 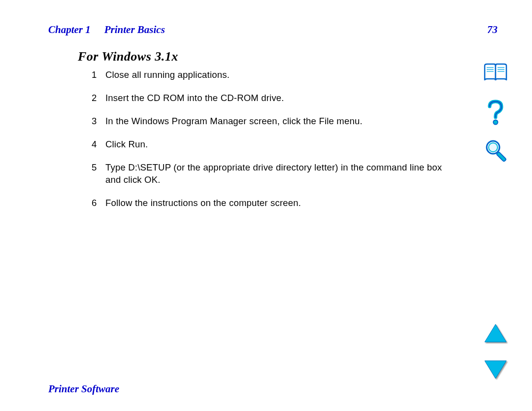 What do you see at coordinates (278, 121) in the screenshot?
I see `step-text: In the Windows Program Manager screen, c…` at bounding box center [278, 121].